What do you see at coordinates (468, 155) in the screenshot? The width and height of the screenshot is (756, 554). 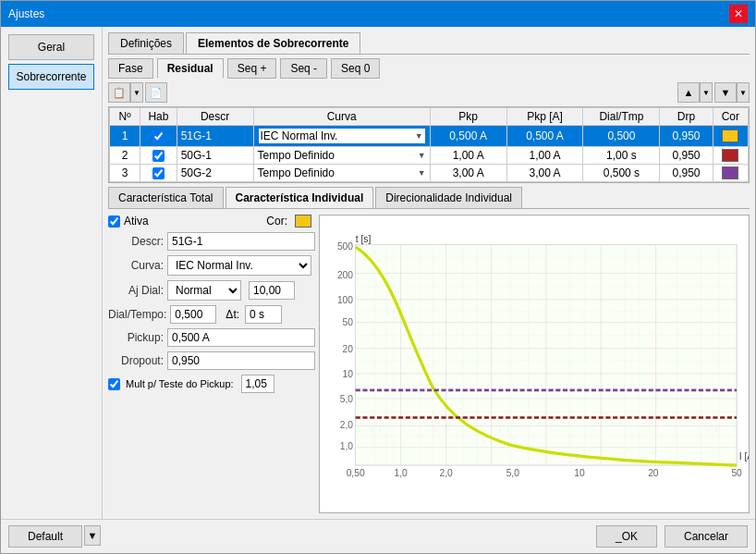 I see `cell-pkp: 1,00 A` at bounding box center [468, 155].